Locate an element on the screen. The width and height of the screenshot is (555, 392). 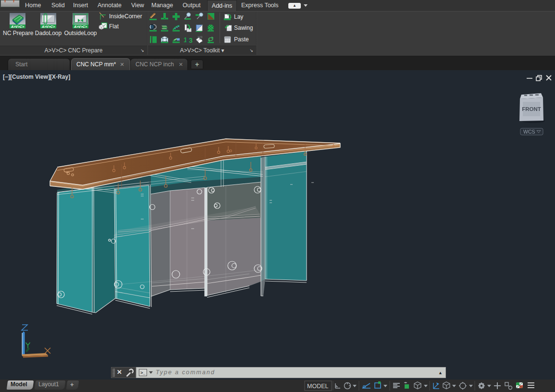
svg-text: 3 is located at coordinates (191, 40).